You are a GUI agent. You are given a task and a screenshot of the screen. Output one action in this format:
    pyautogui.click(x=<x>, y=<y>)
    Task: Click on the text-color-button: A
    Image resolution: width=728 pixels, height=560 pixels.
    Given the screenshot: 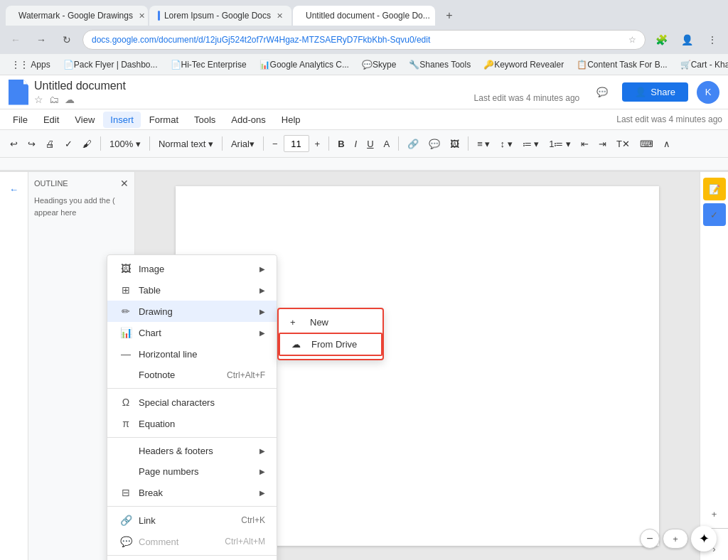 What is the action you would take?
    pyautogui.click(x=387, y=144)
    